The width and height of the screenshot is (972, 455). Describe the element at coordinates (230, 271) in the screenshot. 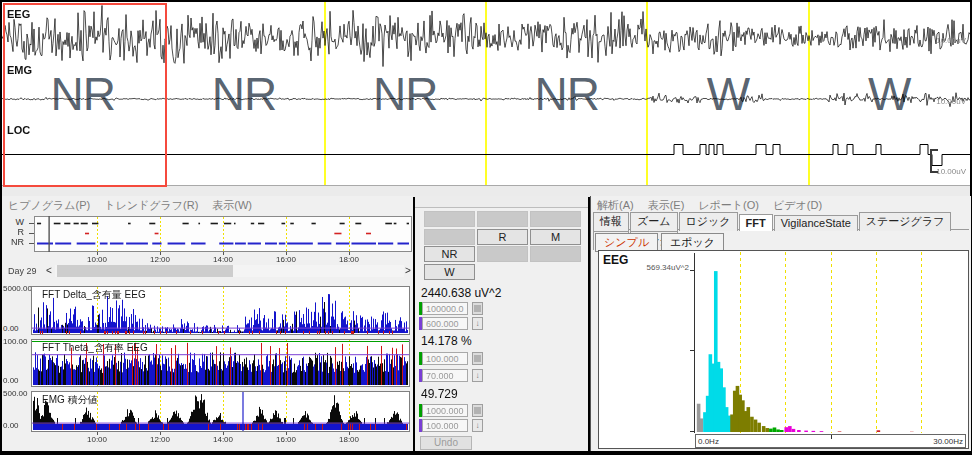

I see `hypnogram-scrollbar-track` at that location.